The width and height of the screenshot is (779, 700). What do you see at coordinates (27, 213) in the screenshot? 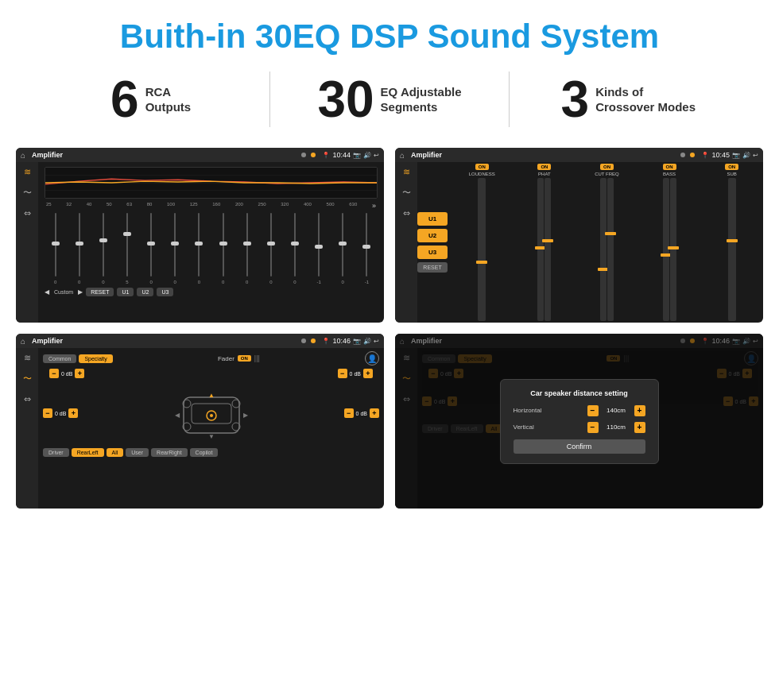
I see `arrows-icon-1: ⇔` at bounding box center [27, 213].